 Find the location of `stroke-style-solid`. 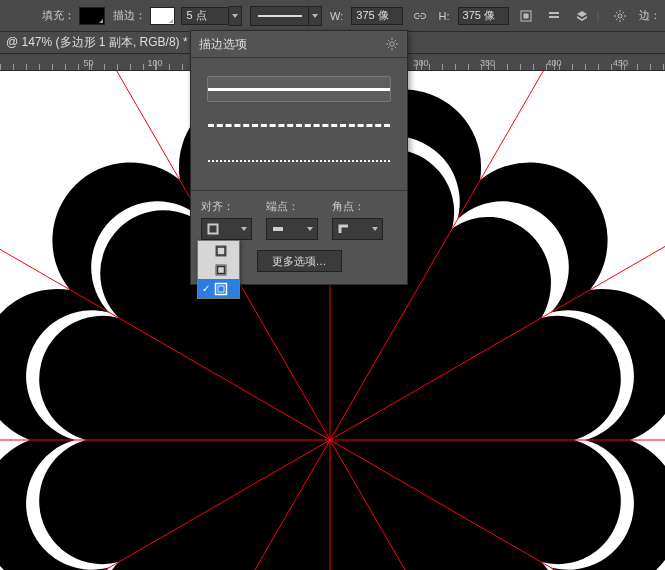

stroke-style-solid is located at coordinates (299, 89).